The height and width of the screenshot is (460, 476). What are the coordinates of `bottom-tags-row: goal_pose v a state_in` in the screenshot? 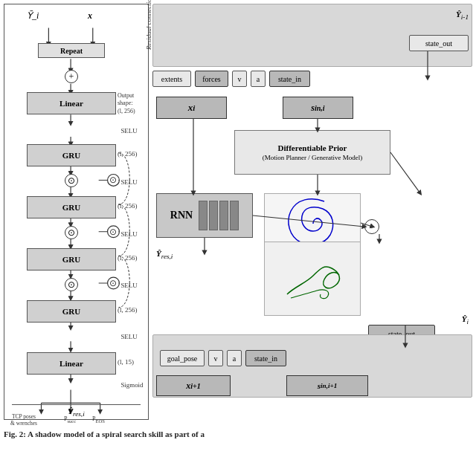 It's located at (223, 358).